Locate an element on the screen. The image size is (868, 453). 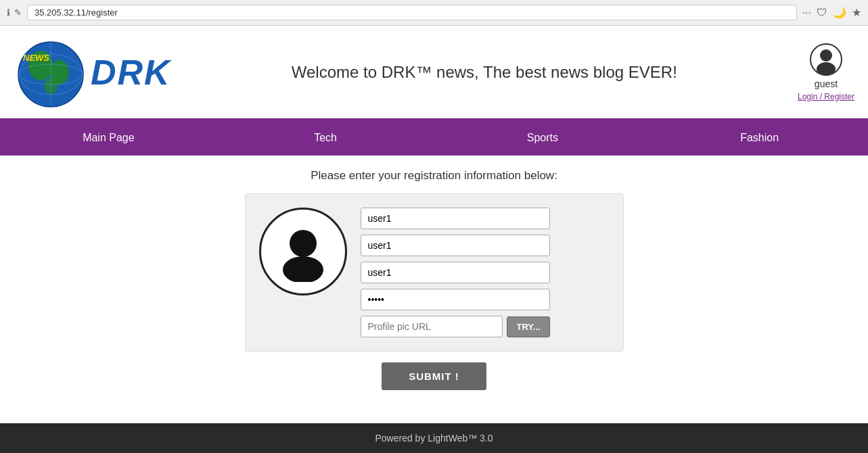
user-avatar-icon is located at coordinates (826, 59).